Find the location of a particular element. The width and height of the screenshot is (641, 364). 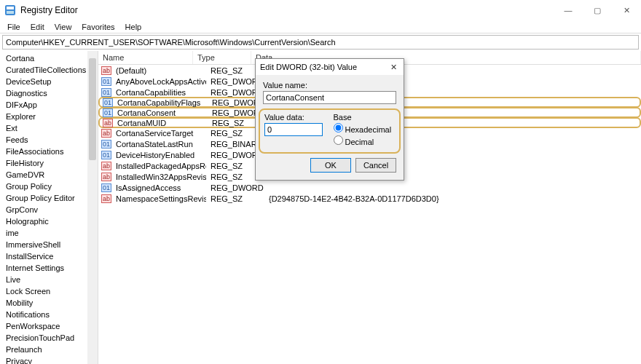

tree-item: Diagnostics is located at coordinates (49, 93).